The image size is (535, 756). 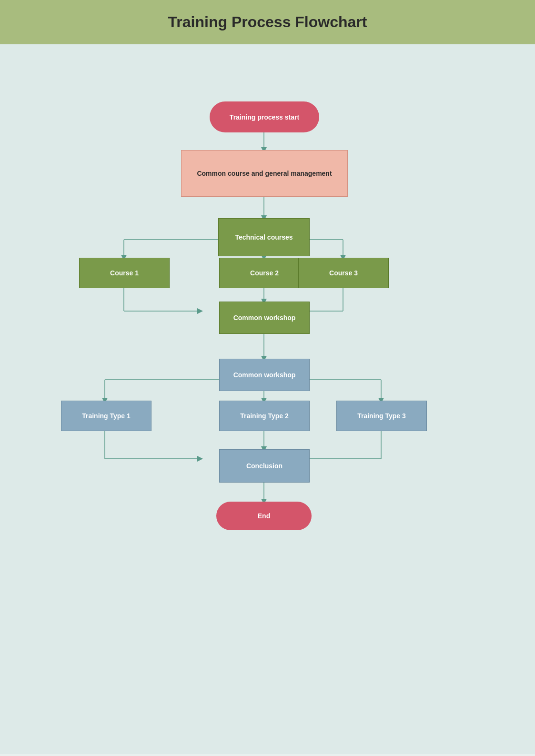 I want to click on training-type3-node: Training Type 3, so click(x=382, y=416).